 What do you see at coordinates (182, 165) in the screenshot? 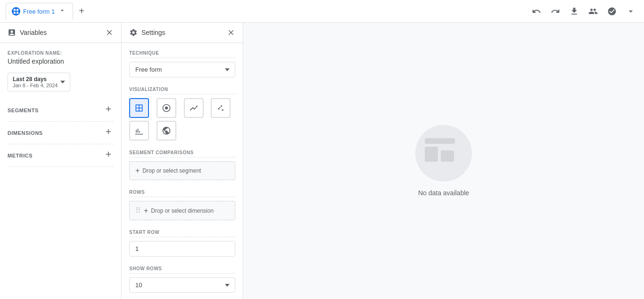
I see `segment-comparisons-block: SEGMENT COMPARISONS + Drop or select seg…` at bounding box center [182, 165].